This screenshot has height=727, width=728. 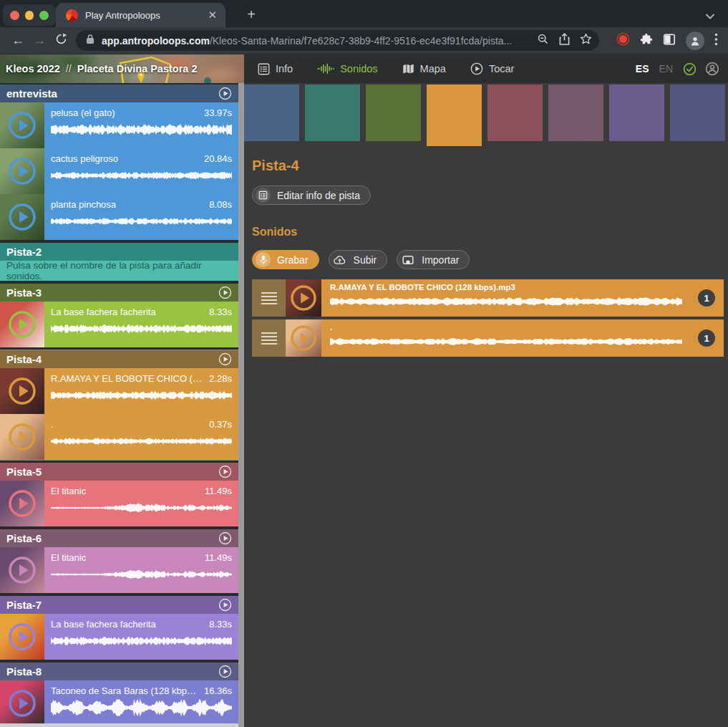 What do you see at coordinates (666, 69) in the screenshot?
I see `language-en: EN` at bounding box center [666, 69].